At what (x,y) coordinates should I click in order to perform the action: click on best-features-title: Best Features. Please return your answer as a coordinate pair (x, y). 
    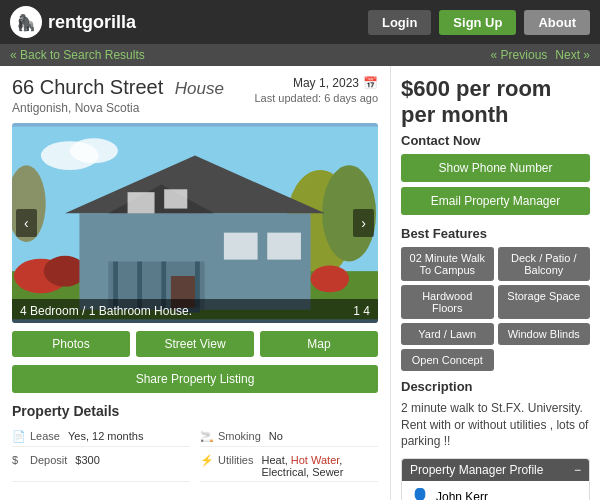
    Looking at the image, I should click on (496, 234).